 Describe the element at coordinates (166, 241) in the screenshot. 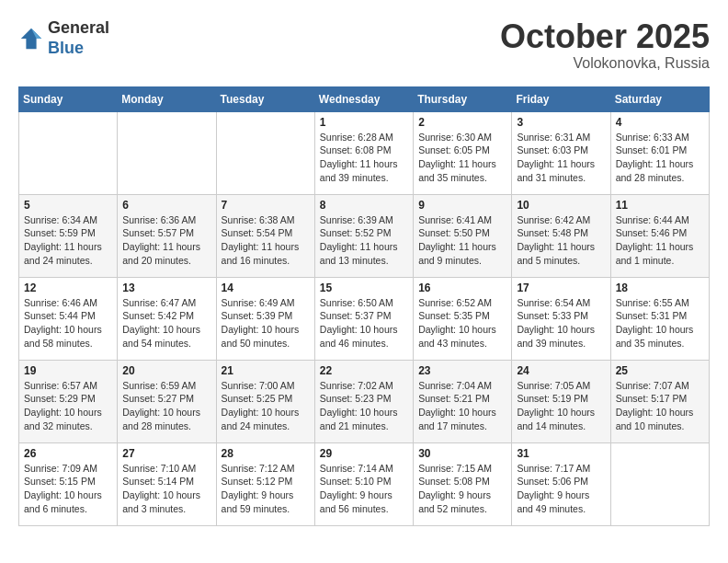

I see `day-info: Sunrise: 6:36 AM Sunset: 5:57 PM Dayligh…` at that location.